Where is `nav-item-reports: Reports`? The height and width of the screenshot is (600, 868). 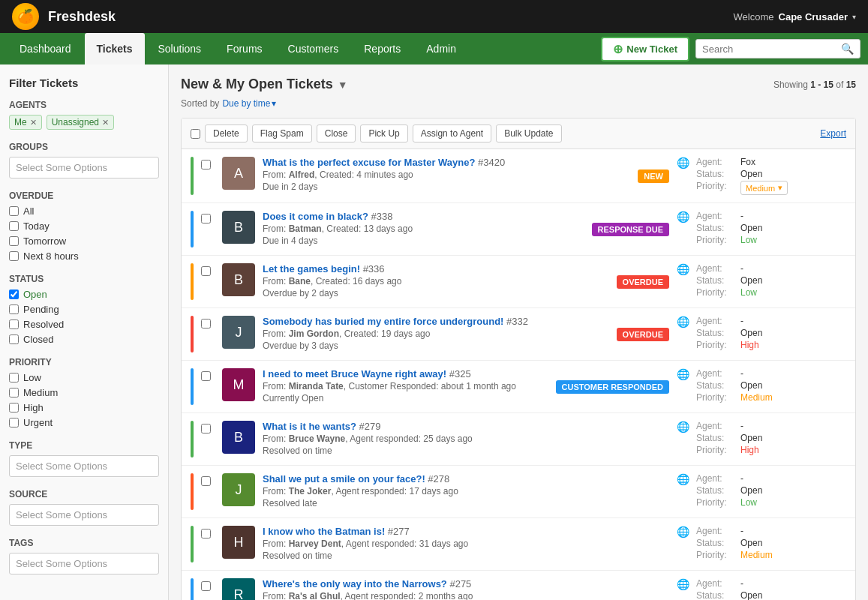
nav-item-reports: Reports is located at coordinates (383, 49).